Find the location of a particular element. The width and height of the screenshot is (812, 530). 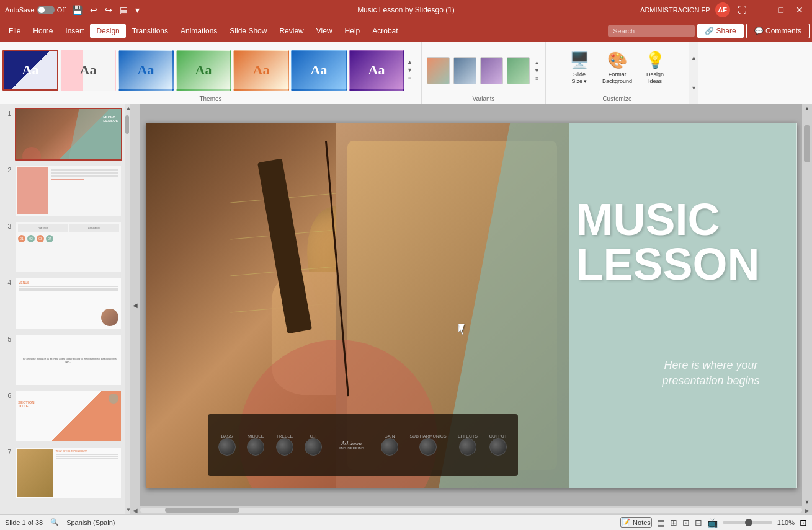

theme-item-6: Aa is located at coordinates (319, 71).